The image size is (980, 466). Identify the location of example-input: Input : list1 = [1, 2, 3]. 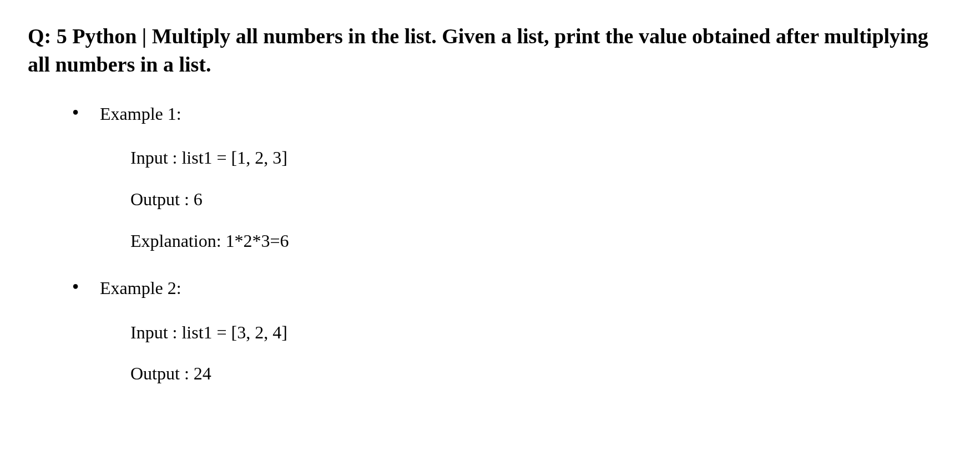
(542, 158).